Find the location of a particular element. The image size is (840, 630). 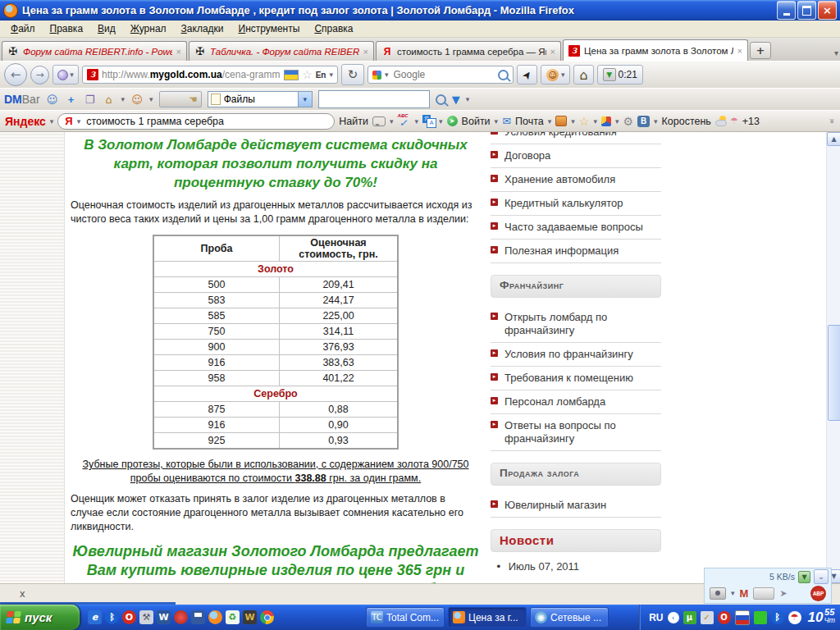

chrome-icon is located at coordinates (267, 617).